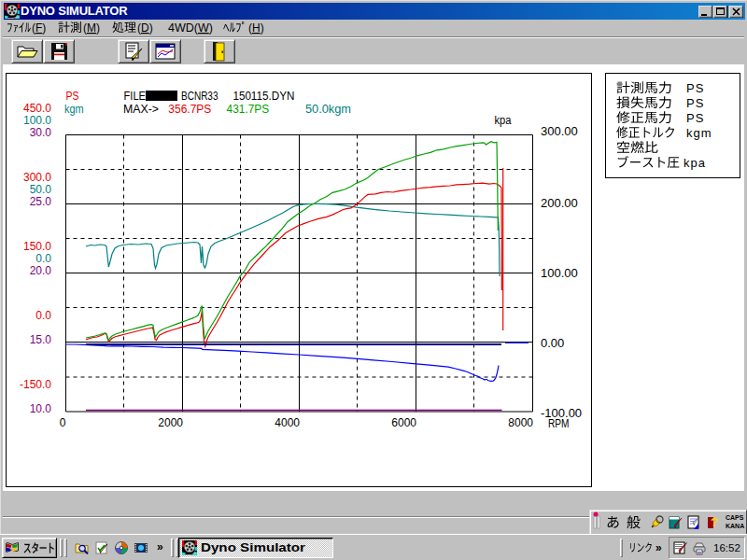 This screenshot has width=747, height=560. What do you see at coordinates (41, 133) in the screenshot?
I see `svg-text: 30.0` at bounding box center [41, 133].